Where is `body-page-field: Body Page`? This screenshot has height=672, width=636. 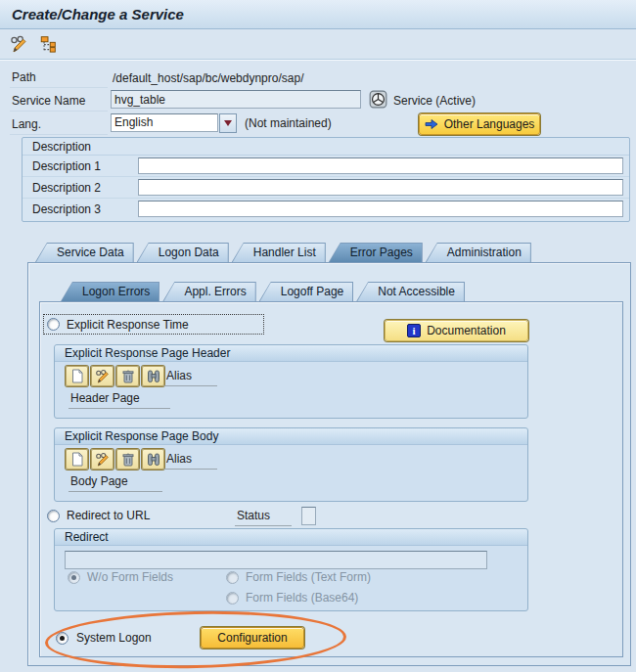 body-page-field: Body Page is located at coordinates (115, 483).